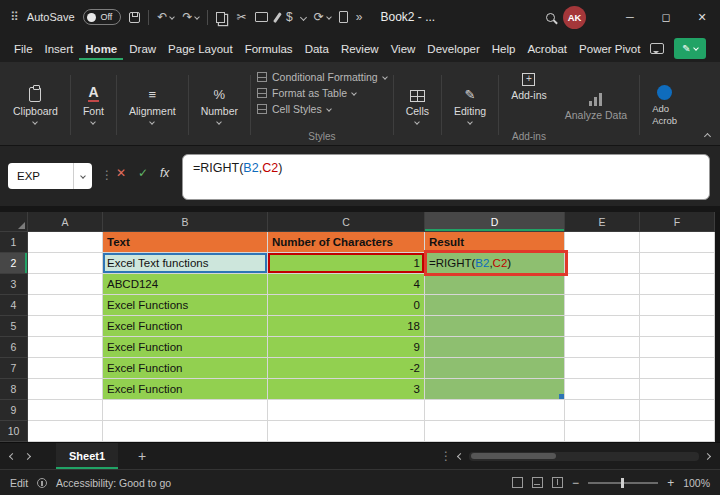  I want to click on next-sheet-icon, so click(28, 456).